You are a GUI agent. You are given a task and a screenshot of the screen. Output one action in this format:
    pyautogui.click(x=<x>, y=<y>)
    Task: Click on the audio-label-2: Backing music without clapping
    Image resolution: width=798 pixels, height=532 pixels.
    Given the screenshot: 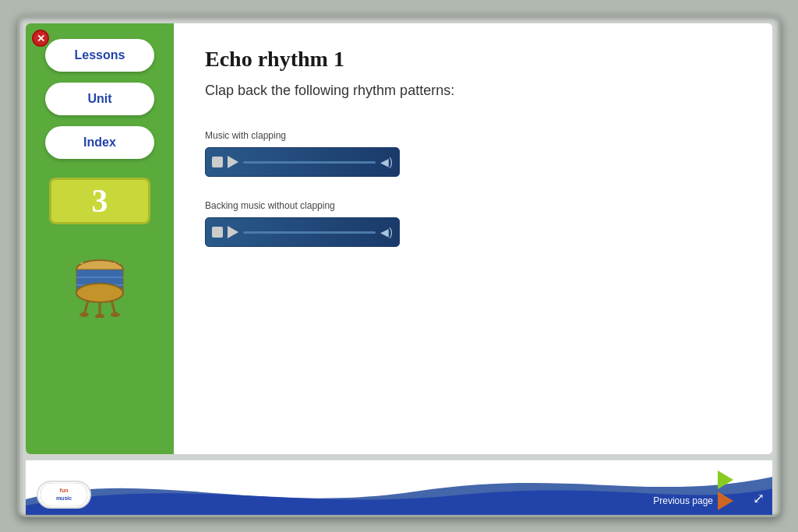 What is the action you would take?
    pyautogui.click(x=473, y=206)
    